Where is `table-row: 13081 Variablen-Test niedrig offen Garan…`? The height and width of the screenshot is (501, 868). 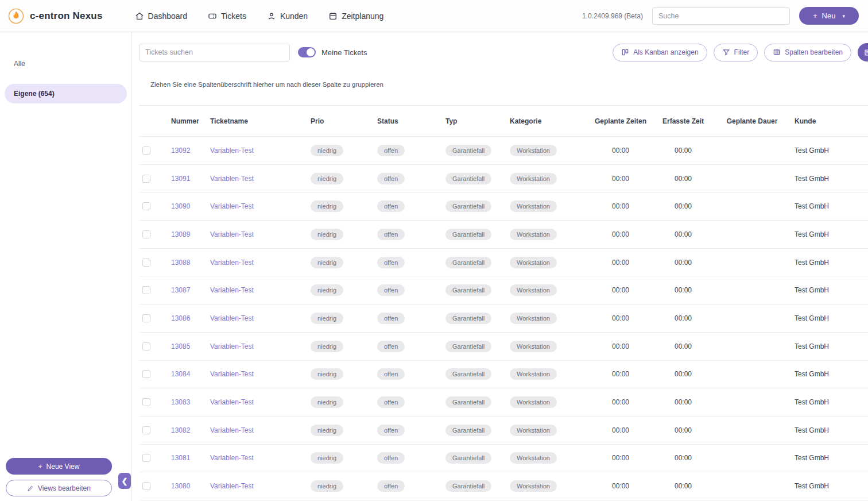 table-row: 13081 Variablen-Test niedrig offen Garan… is located at coordinates (503, 458).